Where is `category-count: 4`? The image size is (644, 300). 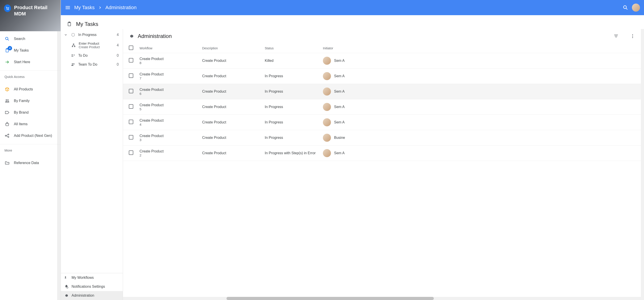
category-count: 4 is located at coordinates (118, 45).